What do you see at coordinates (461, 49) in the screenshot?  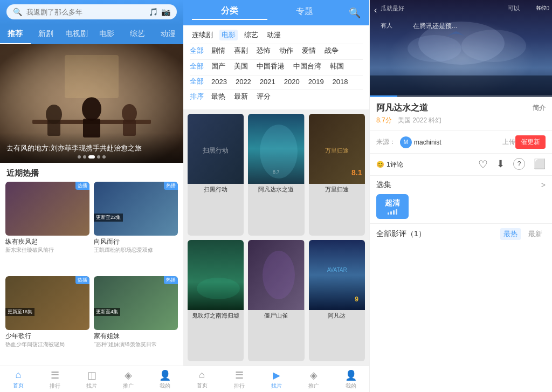 I see `video-player: ‹ 在腾讯还是预... 瓜就是好 可以 各位 有人 10:70` at bounding box center [461, 49].